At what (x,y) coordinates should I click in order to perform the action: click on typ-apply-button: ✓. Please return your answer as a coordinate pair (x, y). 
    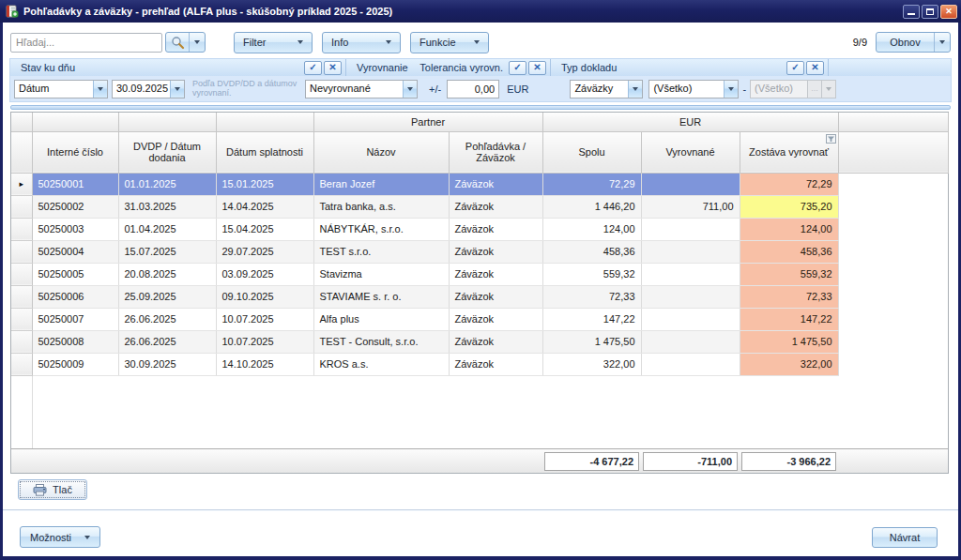
    Looking at the image, I should click on (796, 68).